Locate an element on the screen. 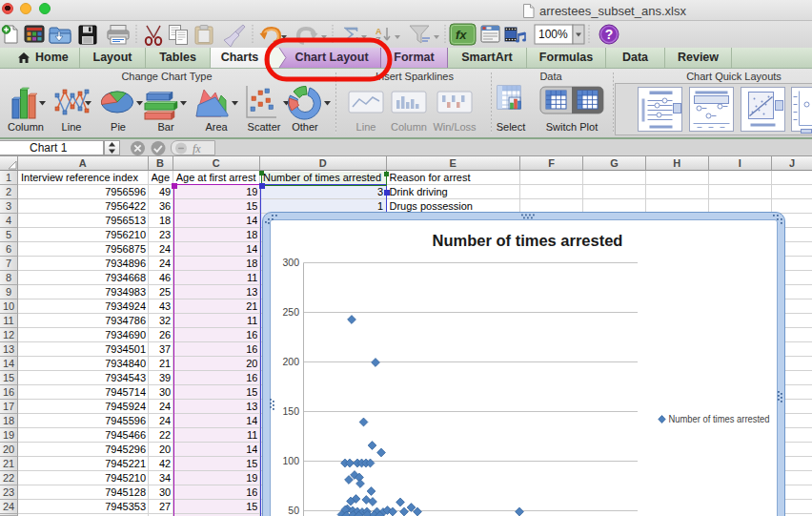 The image size is (812, 516). svg-text: 300 is located at coordinates (291, 262).